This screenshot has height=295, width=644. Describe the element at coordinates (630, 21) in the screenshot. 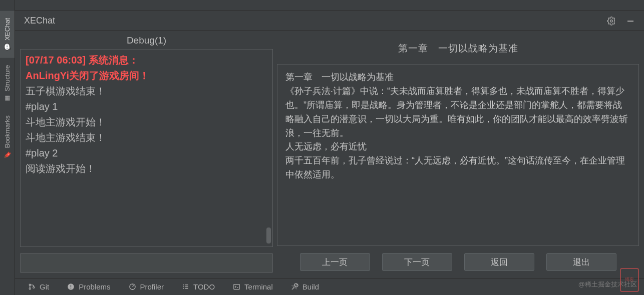

I see `minimize-icon` at that location.